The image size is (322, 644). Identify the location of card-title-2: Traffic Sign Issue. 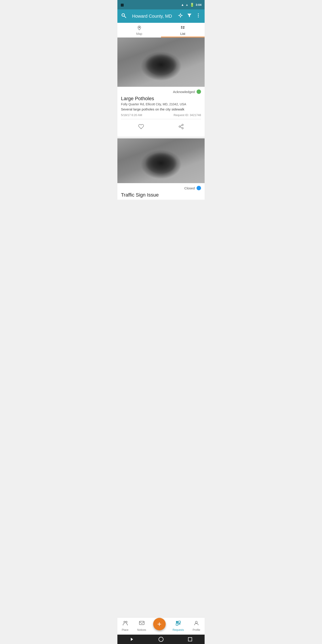
(161, 195).